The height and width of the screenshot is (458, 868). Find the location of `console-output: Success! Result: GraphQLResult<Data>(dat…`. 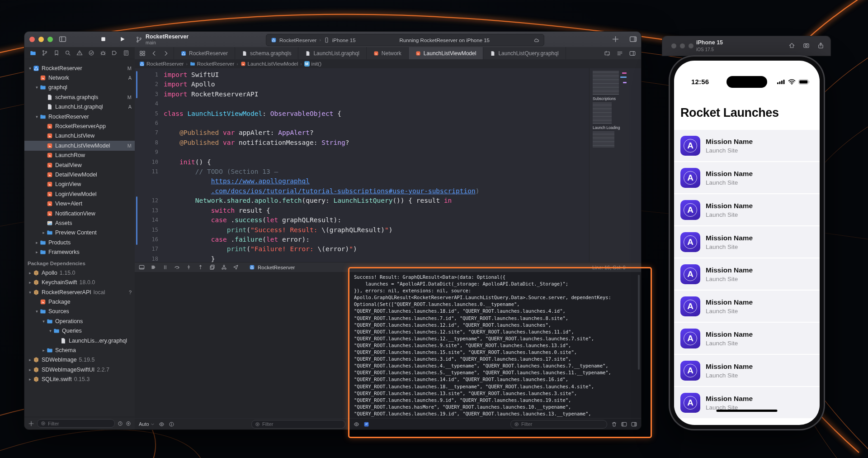

console-output: Success! Result: GraphQLResult<Data>(dat… is located at coordinates (494, 346).